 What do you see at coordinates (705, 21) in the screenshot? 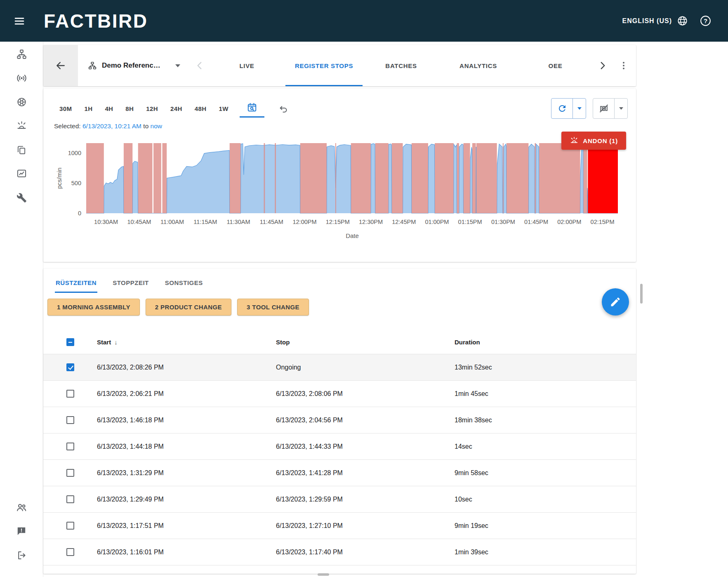
I see `help-icon: ?` at bounding box center [705, 21].